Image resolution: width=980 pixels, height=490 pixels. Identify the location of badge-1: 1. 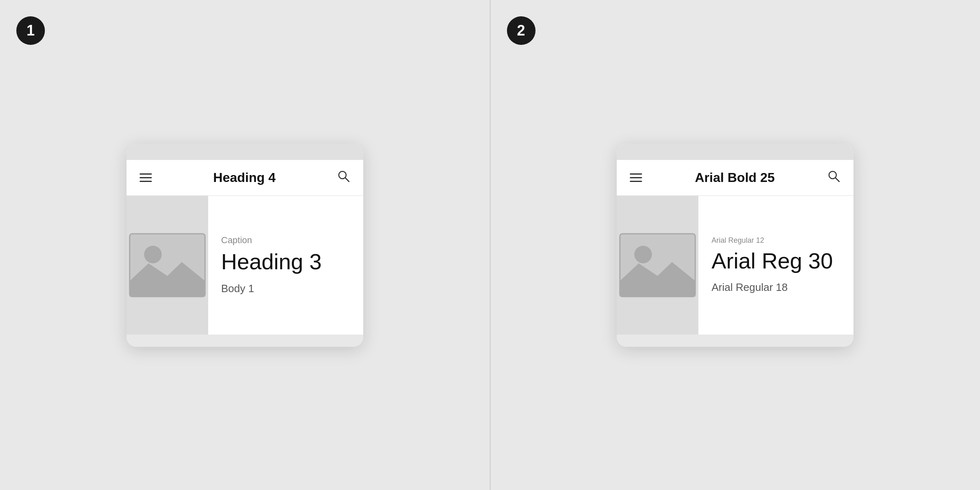
(31, 31).